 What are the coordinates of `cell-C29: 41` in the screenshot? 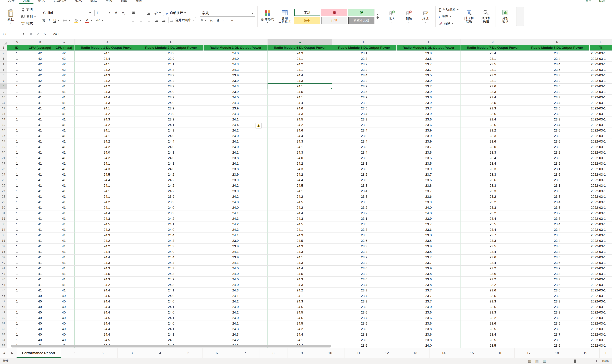 It's located at (64, 202).